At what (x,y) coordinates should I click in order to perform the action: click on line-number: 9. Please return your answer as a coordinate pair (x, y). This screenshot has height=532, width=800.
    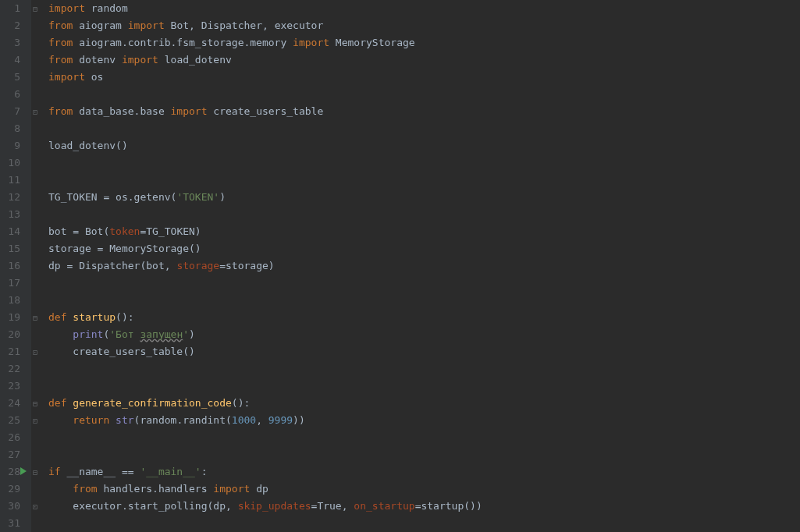
    Looking at the image, I should click on (10, 146).